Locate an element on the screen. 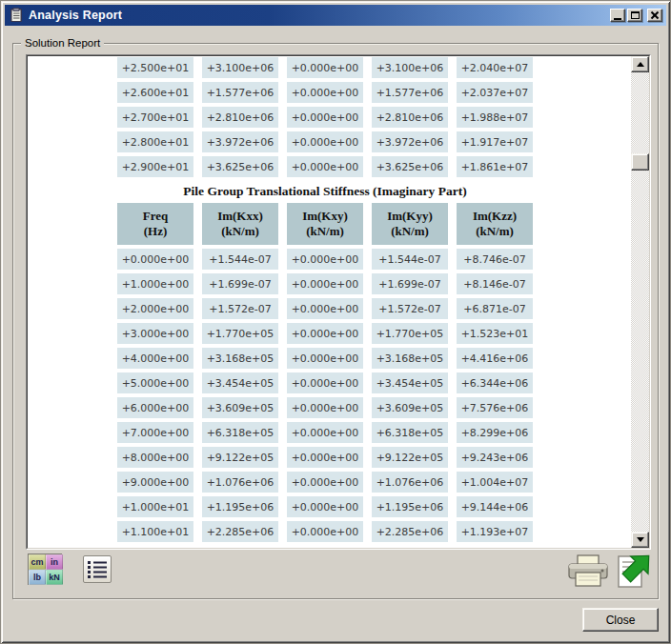 The width and height of the screenshot is (671, 644). table-cell: +7.000e+00 is located at coordinates (155, 433).